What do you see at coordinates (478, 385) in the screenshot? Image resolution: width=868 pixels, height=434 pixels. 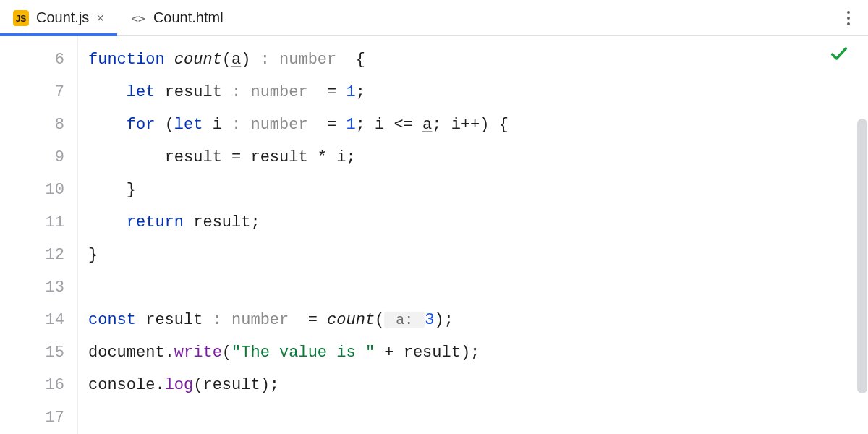 I see `code-line: console.log(result);` at bounding box center [478, 385].